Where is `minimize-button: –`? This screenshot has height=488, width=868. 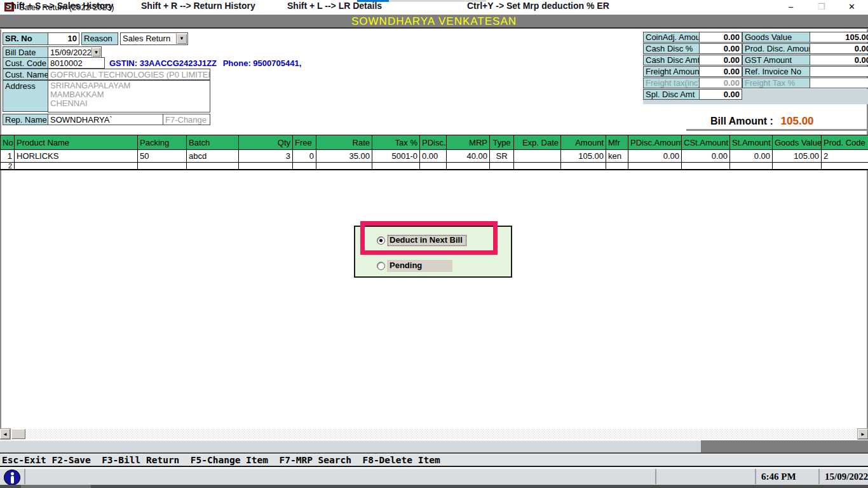 minimize-button: – is located at coordinates (790, 7).